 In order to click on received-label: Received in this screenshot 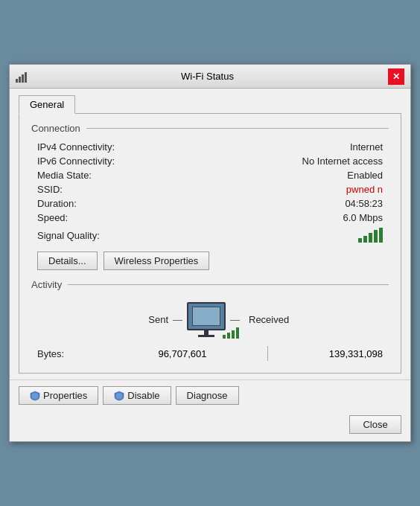, I will do `click(270, 320)`.